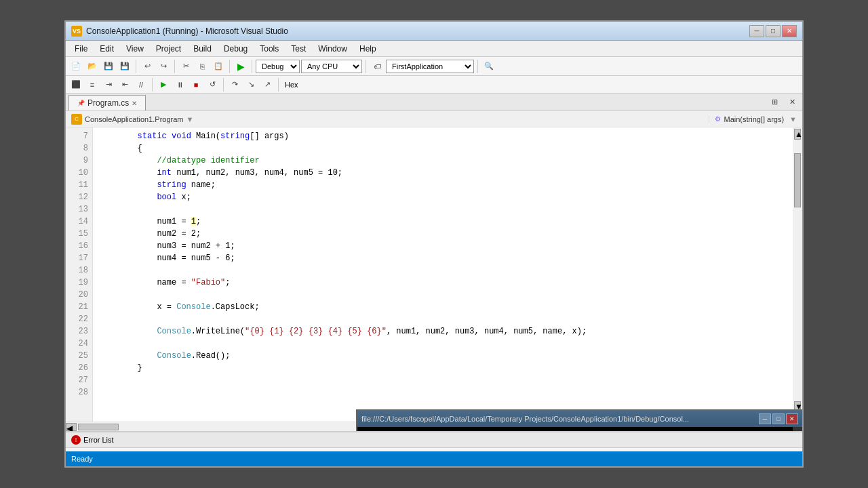 This screenshot has height=488, width=868. I want to click on copy-button: ⎘, so click(202, 66).